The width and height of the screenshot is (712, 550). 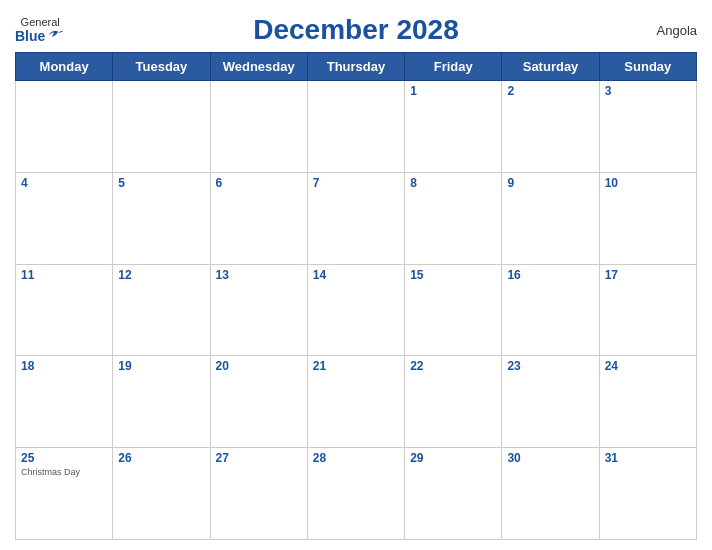 What do you see at coordinates (648, 402) in the screenshot?
I see `calendar-cell: 24` at bounding box center [648, 402].